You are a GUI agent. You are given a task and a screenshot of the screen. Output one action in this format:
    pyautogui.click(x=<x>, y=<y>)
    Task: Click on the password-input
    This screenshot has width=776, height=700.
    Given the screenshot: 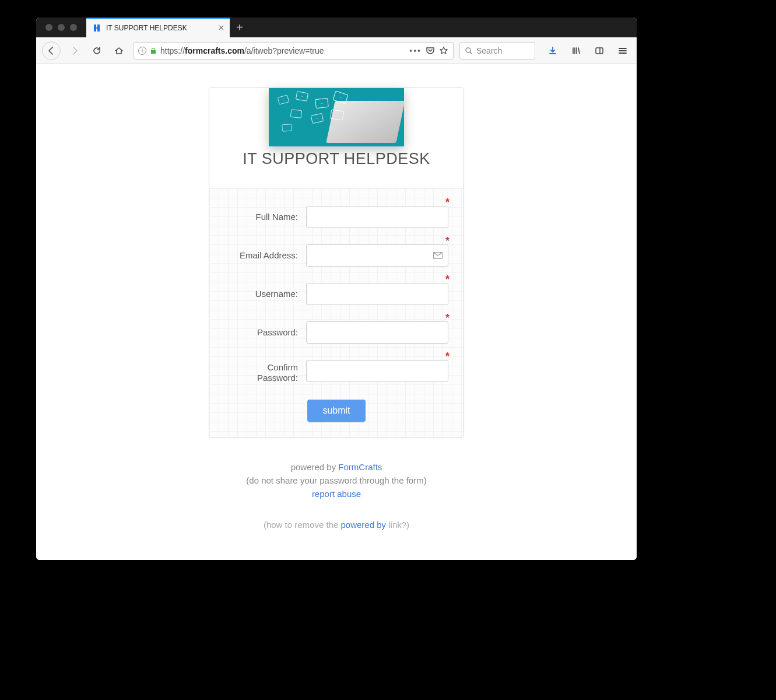 What is the action you would take?
    pyautogui.click(x=377, y=332)
    